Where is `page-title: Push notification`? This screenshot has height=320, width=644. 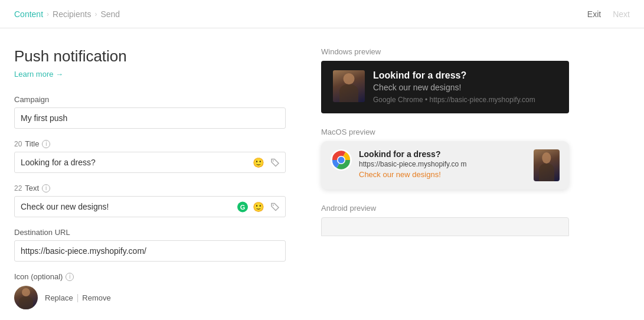 page-title: Push notification is located at coordinates (150, 57).